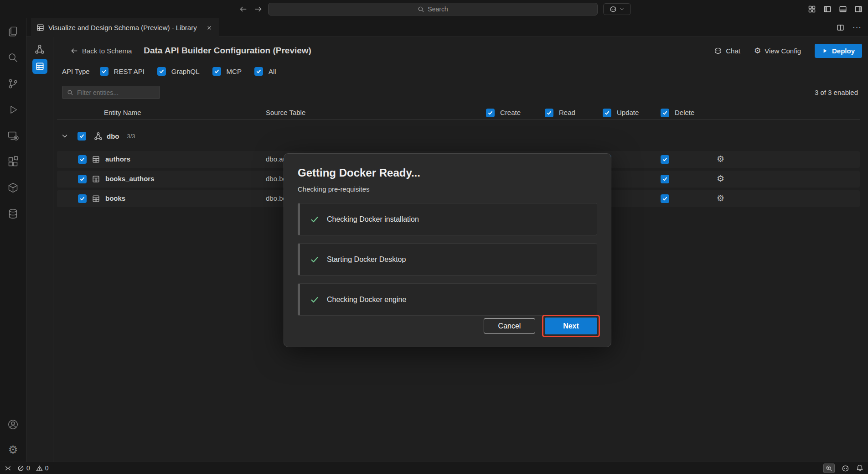 The image size is (868, 474). Describe the element at coordinates (13, 161) in the screenshot. I see `extensions-icon` at that location.